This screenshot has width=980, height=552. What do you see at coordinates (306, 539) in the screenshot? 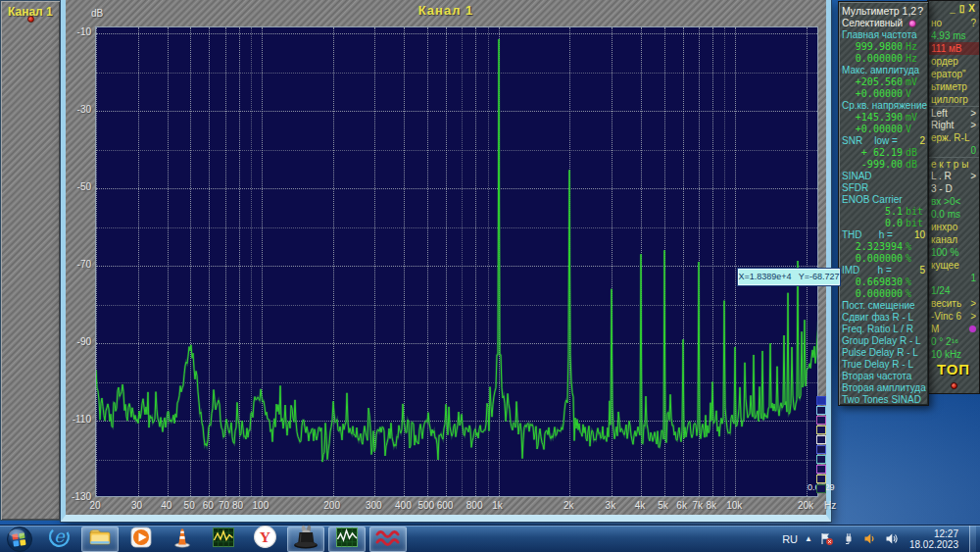
I see `taskbar-magician` at bounding box center [306, 539].